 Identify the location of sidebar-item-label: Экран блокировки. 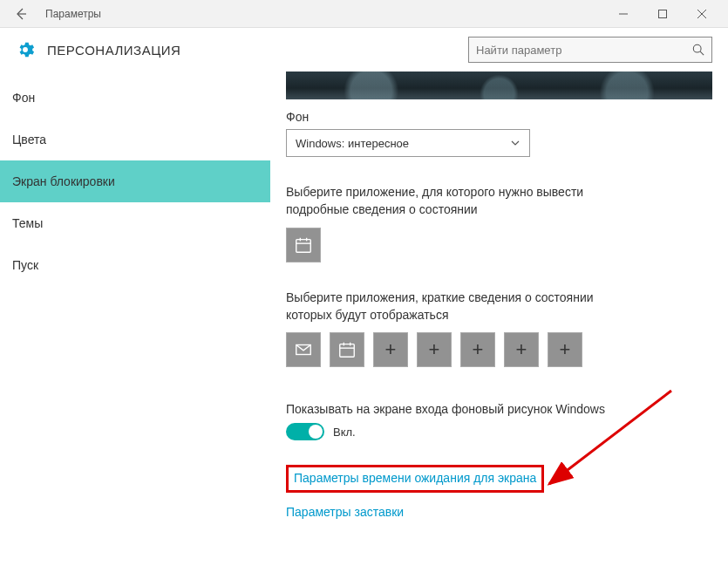
(64, 181).